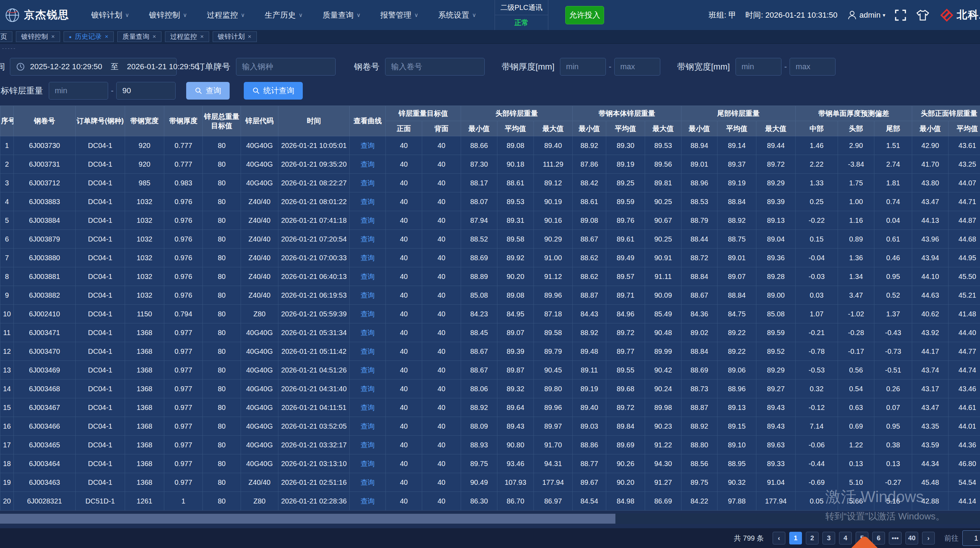 The image size is (980, 548). Describe the element at coordinates (663, 389) in the screenshot. I see `cell: 90.24` at that location.